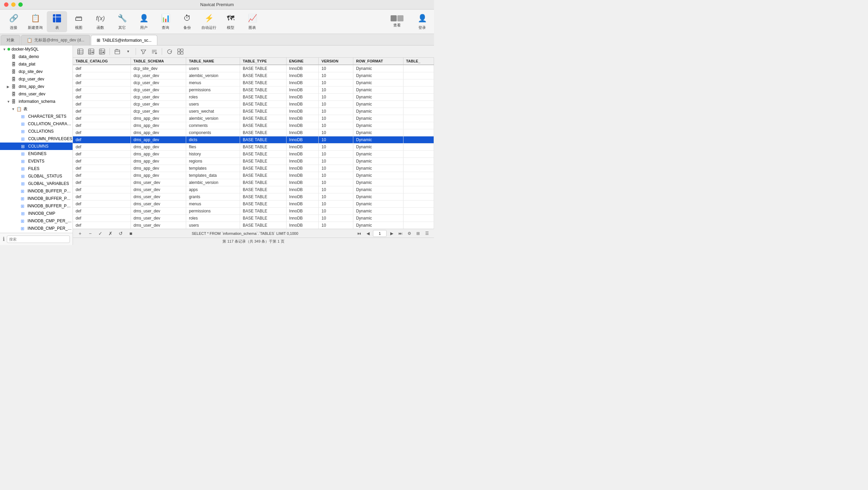  Describe the element at coordinates (36, 49) in the screenshot. I see `sidebar-item-connection: ▼ docker-MySQL` at that location.